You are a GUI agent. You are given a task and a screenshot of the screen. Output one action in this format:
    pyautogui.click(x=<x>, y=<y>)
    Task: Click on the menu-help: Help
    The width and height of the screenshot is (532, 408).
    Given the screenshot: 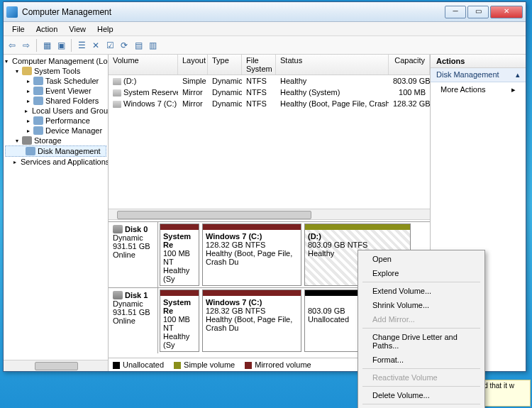 What is the action you would take?
    pyautogui.click(x=105, y=29)
    